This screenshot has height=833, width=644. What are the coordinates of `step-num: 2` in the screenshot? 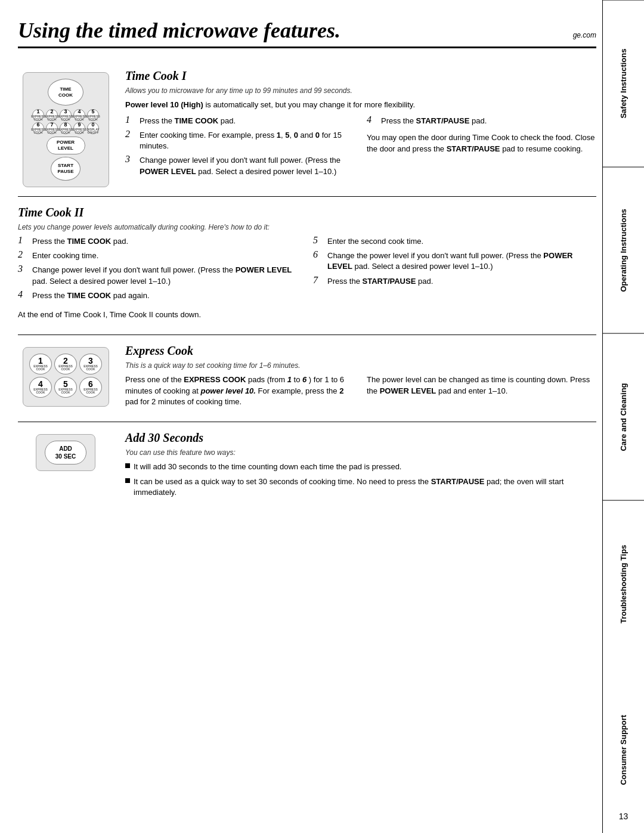 It's located at (23, 255).